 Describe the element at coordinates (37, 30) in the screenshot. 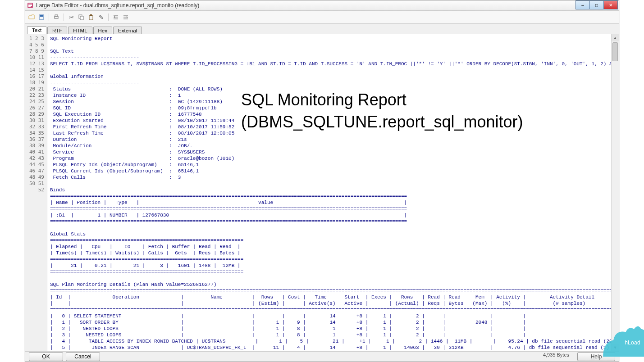

I see `tab-text: Text` at that location.